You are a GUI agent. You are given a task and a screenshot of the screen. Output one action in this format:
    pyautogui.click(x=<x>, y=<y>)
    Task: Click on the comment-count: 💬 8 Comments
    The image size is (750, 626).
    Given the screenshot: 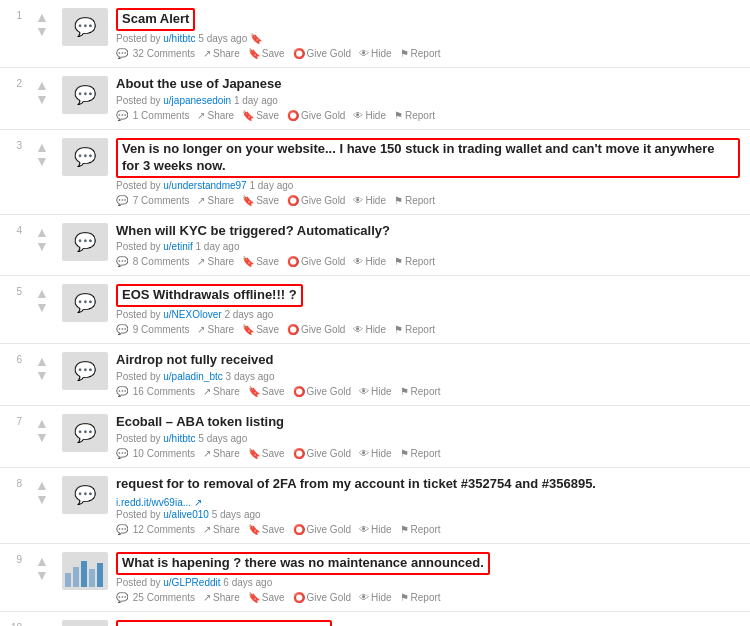 What is the action you would take?
    pyautogui.click(x=152, y=262)
    